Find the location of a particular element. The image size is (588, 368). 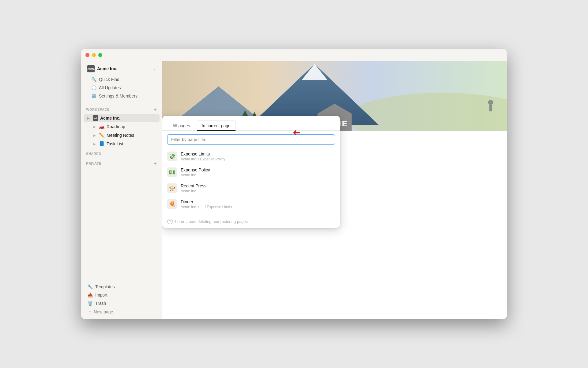

sidebar-bottom: 🔧 Templates 📥 Import 🗑️ Trash + New page is located at coordinates (122, 298).